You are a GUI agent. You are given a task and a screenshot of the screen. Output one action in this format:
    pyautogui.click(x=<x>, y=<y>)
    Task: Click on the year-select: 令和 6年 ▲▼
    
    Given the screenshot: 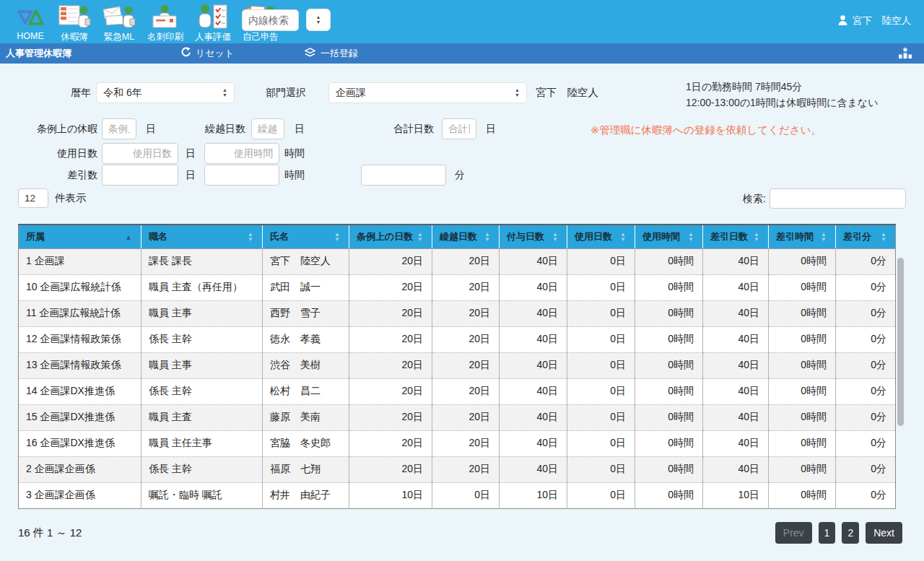 What is the action you would take?
    pyautogui.click(x=165, y=92)
    